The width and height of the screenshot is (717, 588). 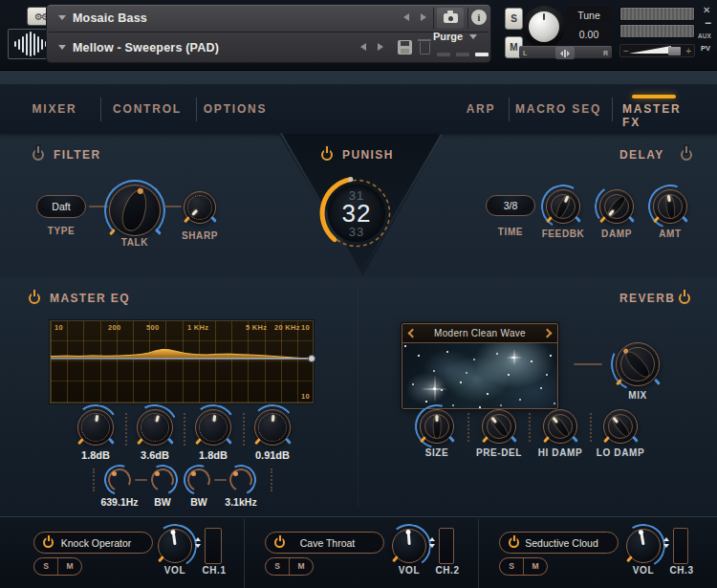 What do you see at coordinates (363, 47) in the screenshot?
I see `prev-preset-icon` at bounding box center [363, 47].